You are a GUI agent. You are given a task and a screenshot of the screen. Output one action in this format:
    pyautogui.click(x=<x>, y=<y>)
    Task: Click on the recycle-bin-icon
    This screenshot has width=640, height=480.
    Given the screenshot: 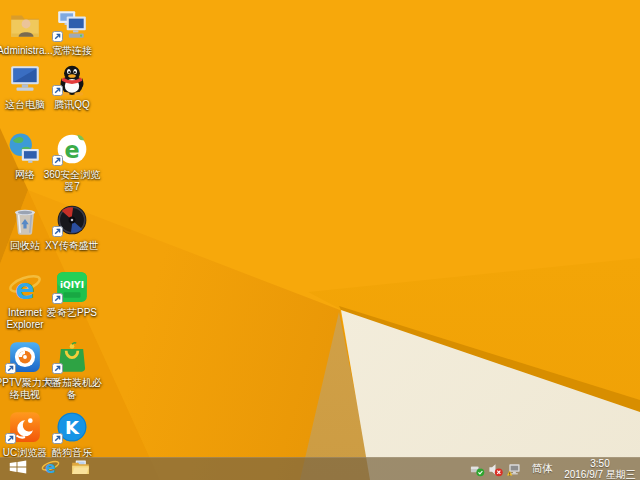 What is the action you would take?
    pyautogui.click(x=25, y=220)
    